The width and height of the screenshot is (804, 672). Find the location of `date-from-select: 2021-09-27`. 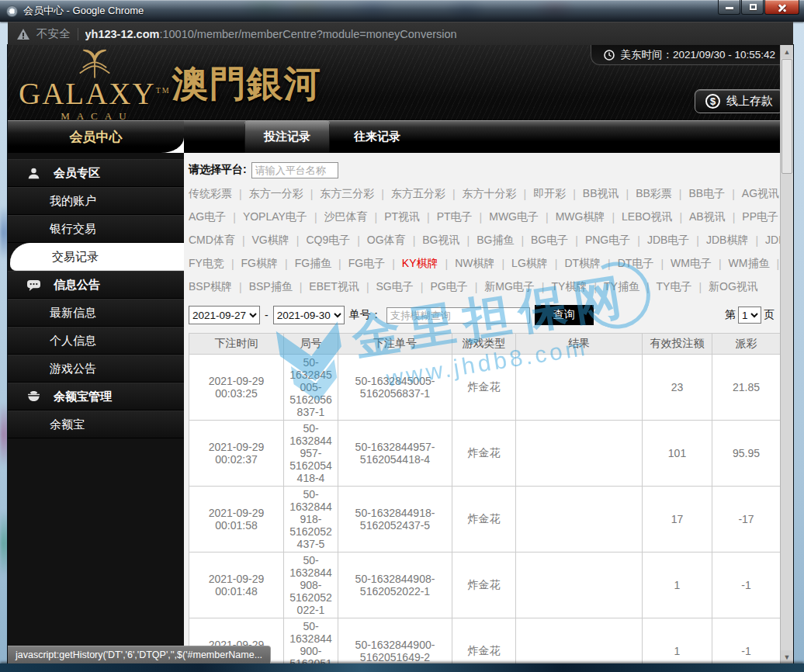

date-from-select: 2021-09-27 is located at coordinates (224, 315).